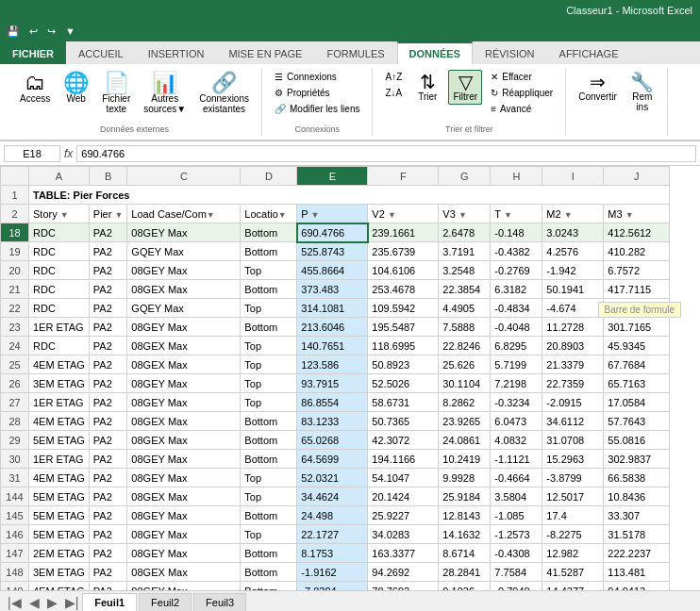  I want to click on cell-28-4: 83.1233, so click(332, 421).